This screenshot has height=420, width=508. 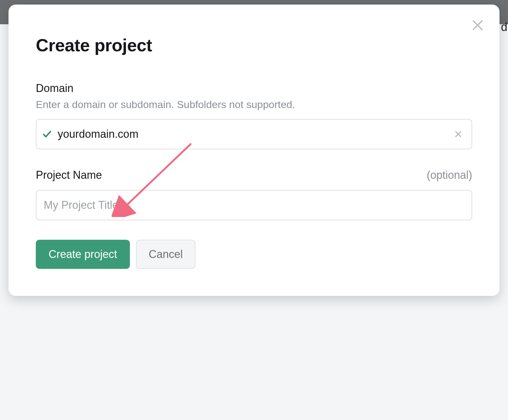 What do you see at coordinates (47, 134) in the screenshot?
I see `check-icon` at bounding box center [47, 134].